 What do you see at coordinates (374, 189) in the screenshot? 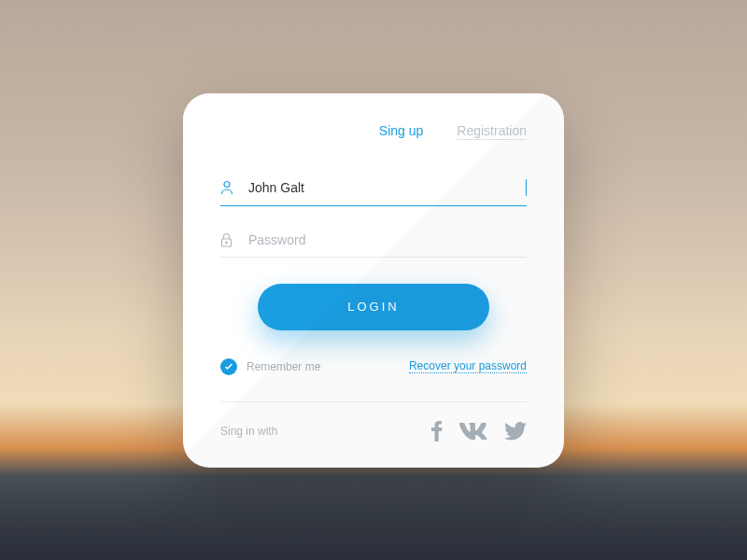
I see `username-field-wrapper` at bounding box center [374, 189].